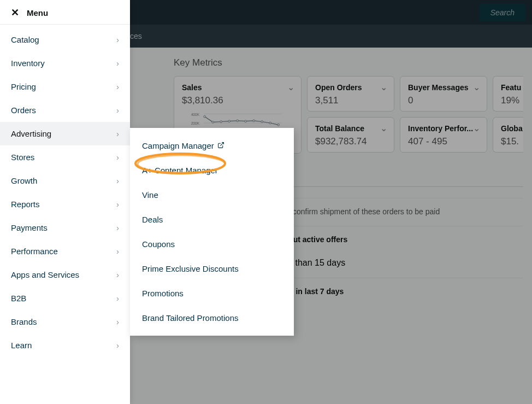  I want to click on sidebar-item-label: Apps and Services, so click(45, 274).